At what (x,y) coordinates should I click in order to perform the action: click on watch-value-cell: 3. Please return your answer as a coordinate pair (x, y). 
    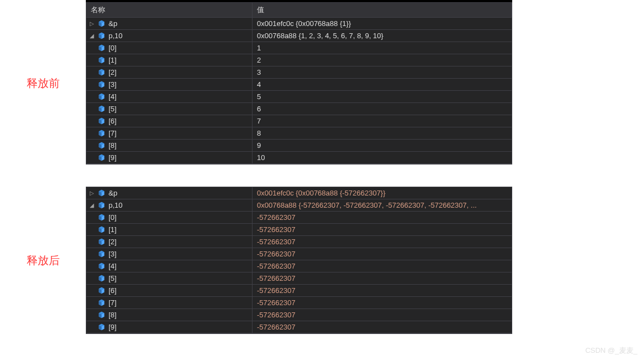
    Looking at the image, I should click on (382, 72).